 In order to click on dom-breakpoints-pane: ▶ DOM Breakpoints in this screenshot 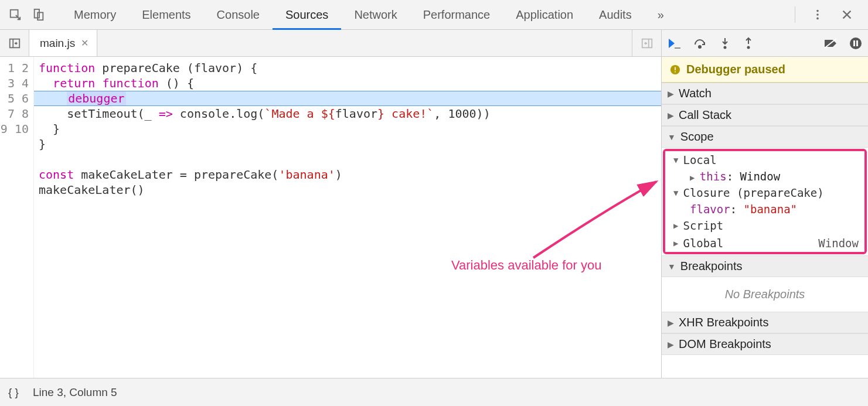, I will do `click(765, 344)`.